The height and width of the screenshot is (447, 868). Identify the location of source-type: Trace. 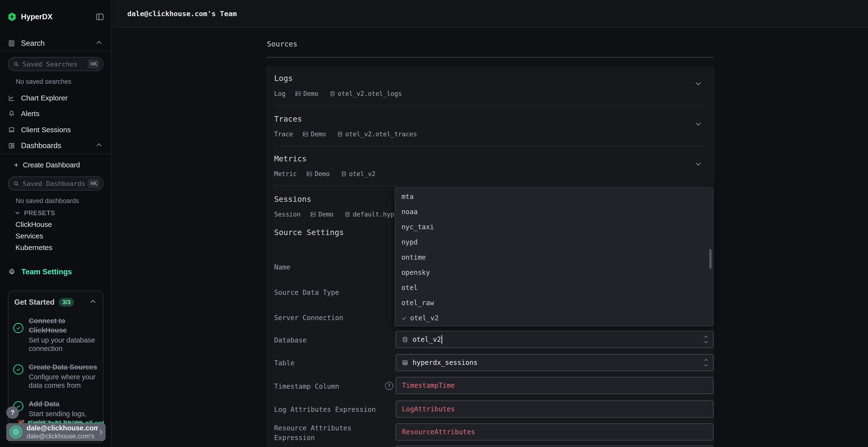
(284, 134).